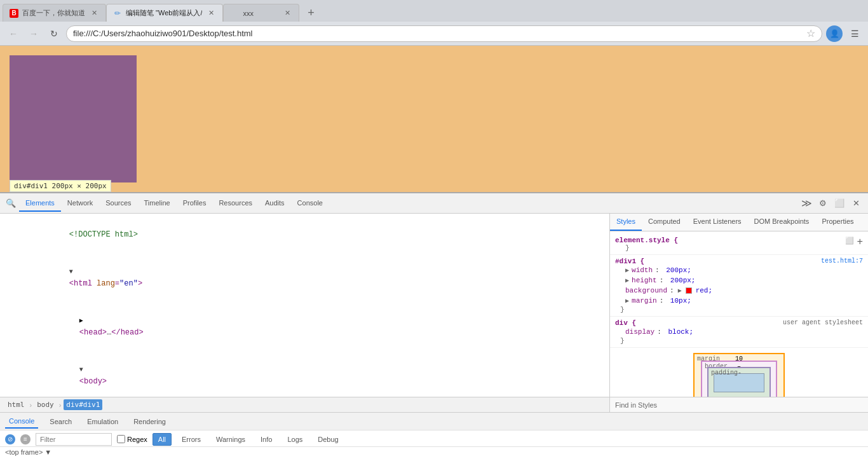 The height and width of the screenshot is (468, 868). I want to click on console-filter-icon: ≡, so click(25, 439).